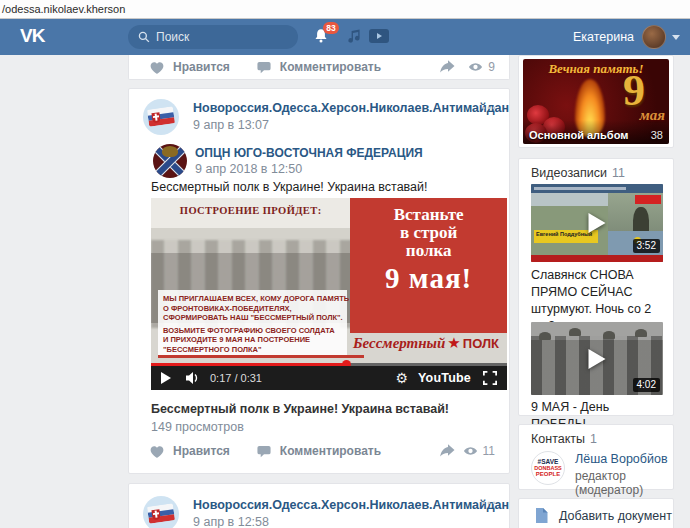 This screenshot has height=528, width=690. I want to click on sidebar-video-thumb: 4:02, so click(597, 358).